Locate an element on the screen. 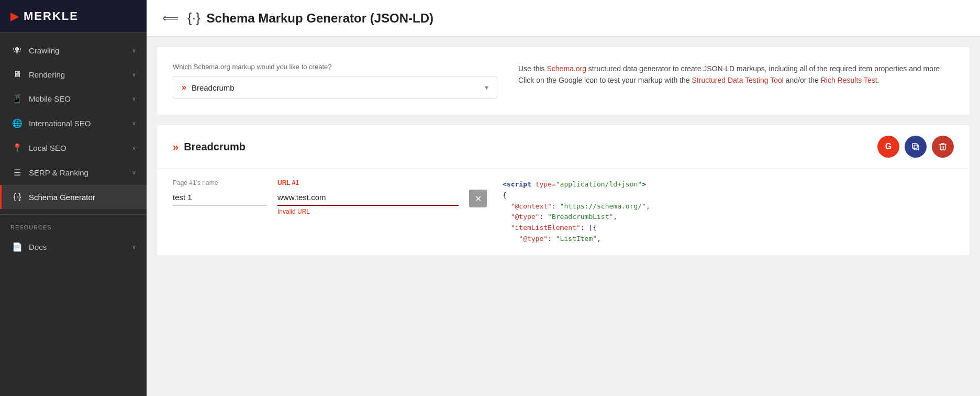  schema-org-link: Schema.org is located at coordinates (566, 69).